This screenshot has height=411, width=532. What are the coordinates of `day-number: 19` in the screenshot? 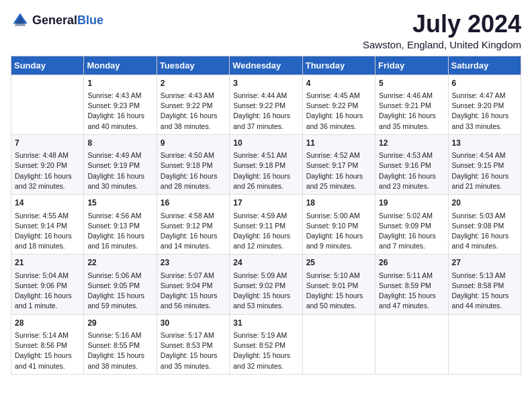 It's located at (411, 203).